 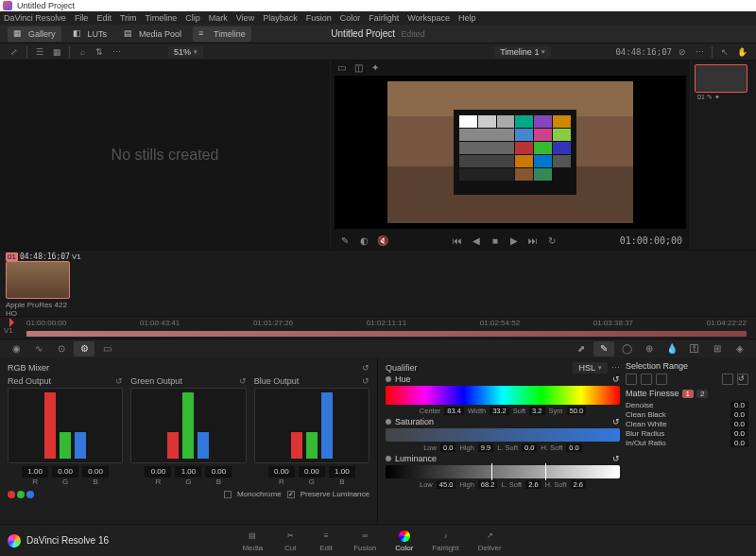 I want to click on green-bars, so click(x=188, y=426).